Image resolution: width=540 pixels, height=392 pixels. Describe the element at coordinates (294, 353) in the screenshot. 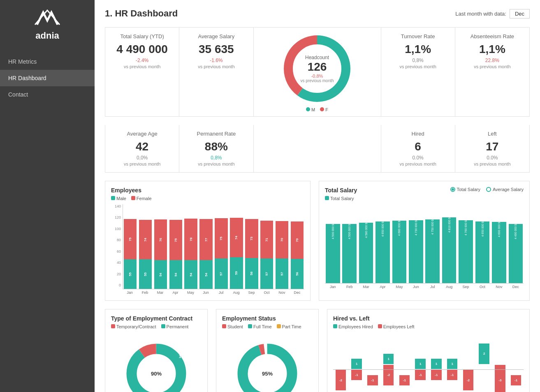

I see `status-top-label: 3%` at that location.